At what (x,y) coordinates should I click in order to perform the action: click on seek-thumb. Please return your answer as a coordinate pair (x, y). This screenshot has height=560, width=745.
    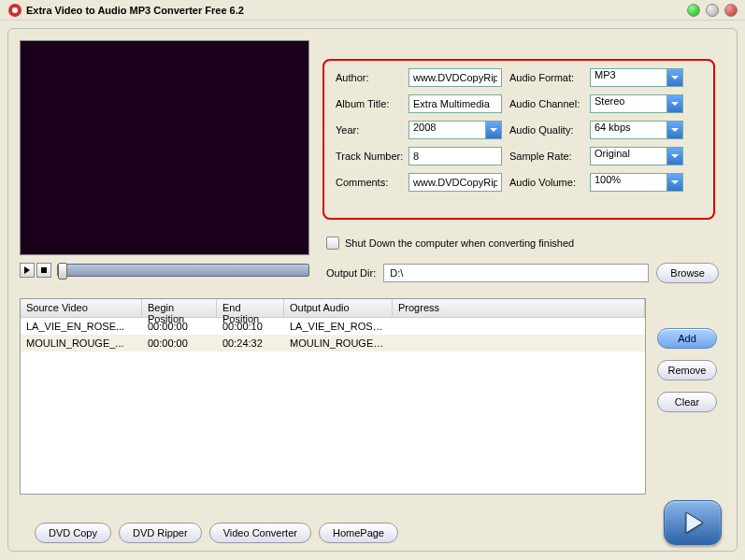
    Looking at the image, I should click on (63, 271).